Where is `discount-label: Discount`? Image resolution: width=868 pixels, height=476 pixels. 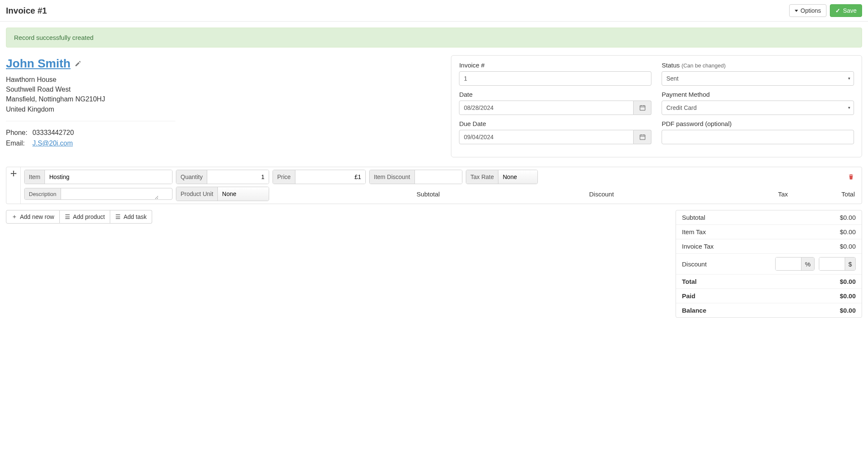 discount-label: Discount is located at coordinates (694, 264).